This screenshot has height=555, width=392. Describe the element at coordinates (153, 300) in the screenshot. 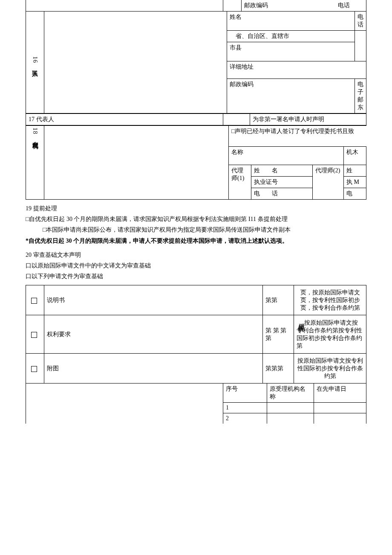

I see `spec-label: 说明书` at that location.